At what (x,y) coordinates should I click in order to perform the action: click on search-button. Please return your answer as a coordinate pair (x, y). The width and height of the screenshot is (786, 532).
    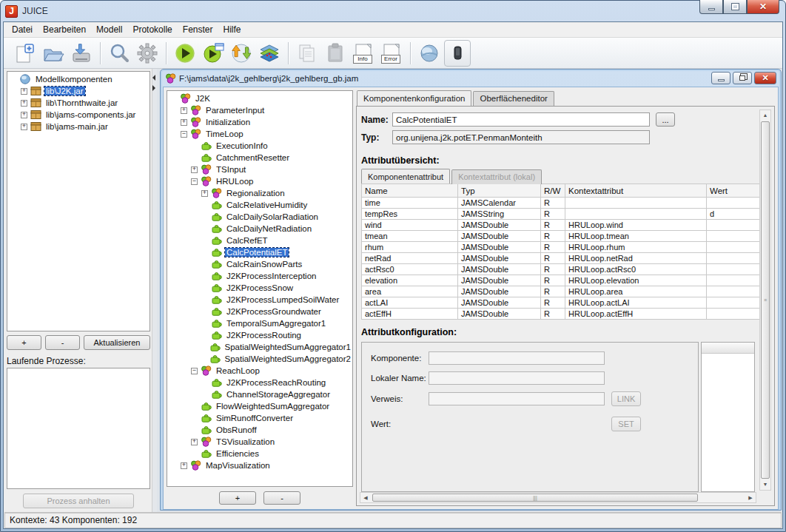
    Looking at the image, I should click on (119, 53).